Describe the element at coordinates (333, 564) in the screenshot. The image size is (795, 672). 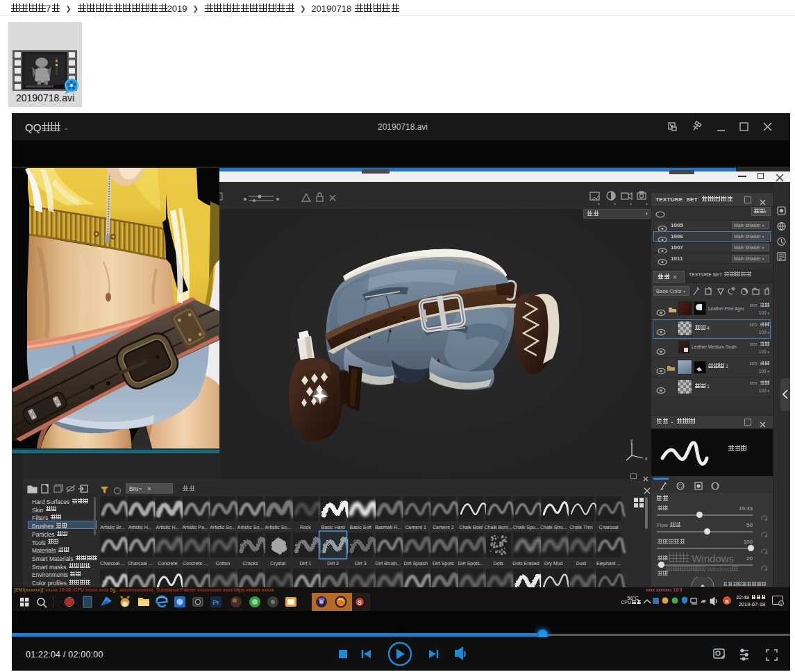
I see `svg-text: Dirt 2` at that location.